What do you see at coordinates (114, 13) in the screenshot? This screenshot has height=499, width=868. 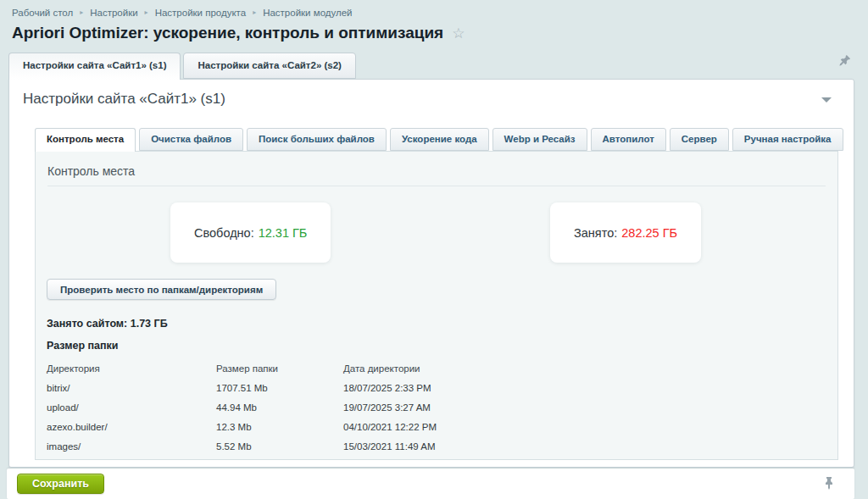 I see `breadcrumb-item-settings: Настройки` at bounding box center [114, 13].